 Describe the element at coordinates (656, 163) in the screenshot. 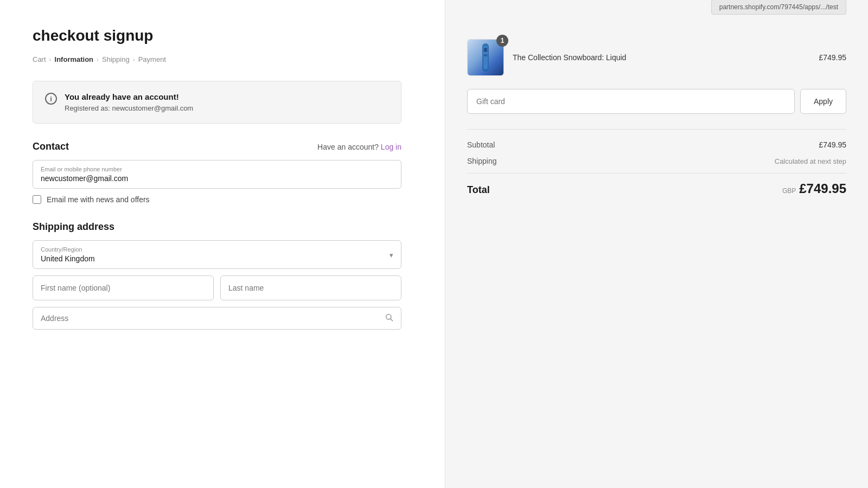

I see `order-summary: Subtotal £749.95 Shipping Calculated at …` at that location.